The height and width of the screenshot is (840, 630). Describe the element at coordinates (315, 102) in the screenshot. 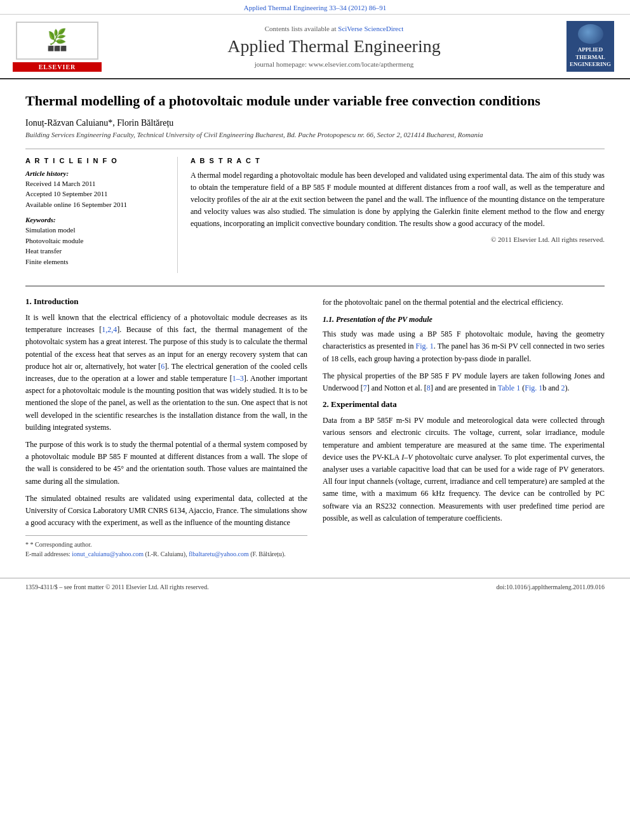

I see `article-title: Thermal modelling of a photovoltaic modu…` at that location.